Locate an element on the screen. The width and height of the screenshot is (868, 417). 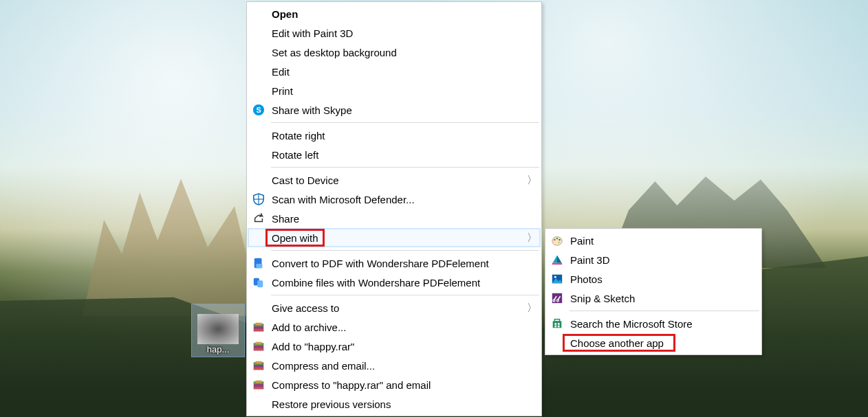
menu-share-skype: S Share with Skype is located at coordinates (394, 110).